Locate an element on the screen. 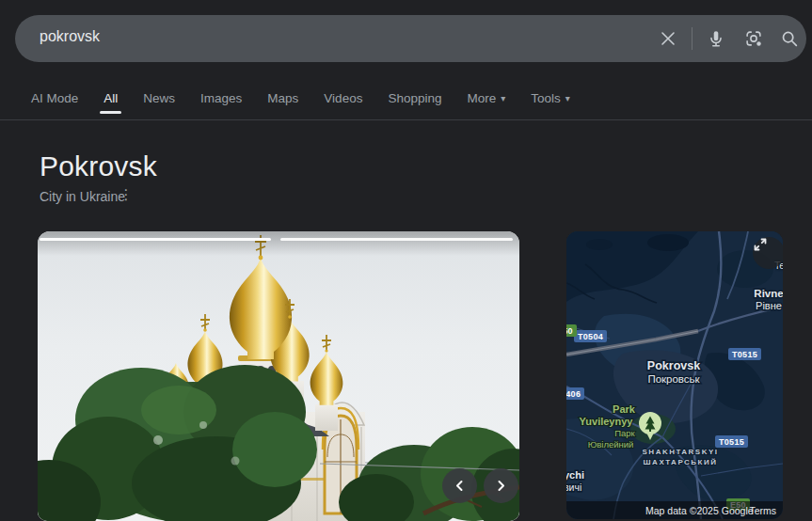  location-map: Rivne Рівне Pokrovsk Покровськ Park Yuvi… is located at coordinates (675, 375).